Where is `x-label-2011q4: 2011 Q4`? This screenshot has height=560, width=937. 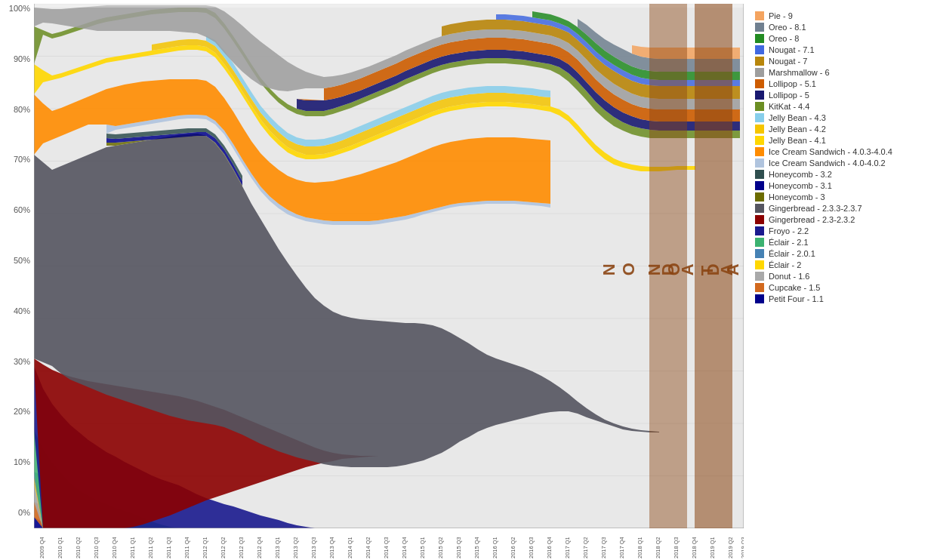 x-label-2011q4: 2011 Q4 is located at coordinates (187, 548).